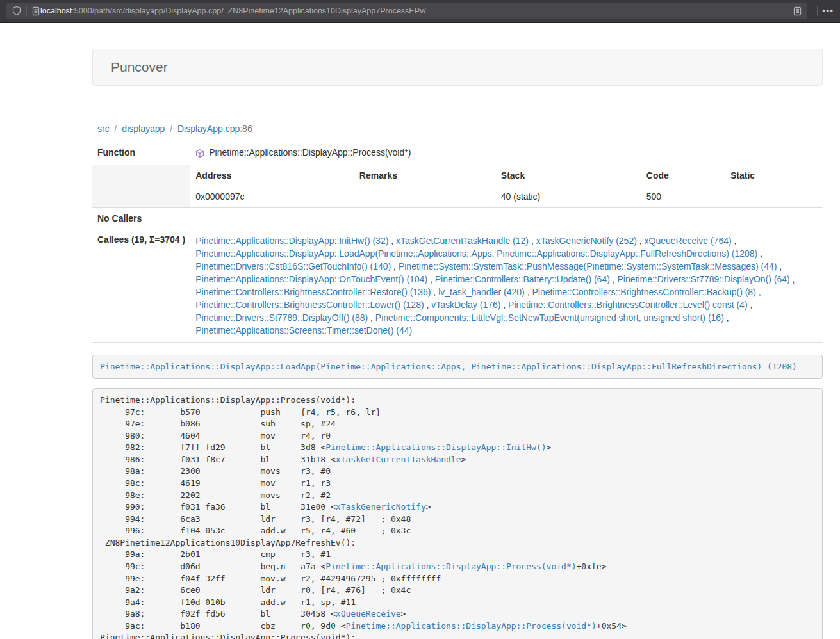 The height and width of the screenshot is (639, 840). Describe the element at coordinates (249, 11) in the screenshot. I see `url-path: :5000/path/src/displayapp/DisplayApp.cpp…` at that location.